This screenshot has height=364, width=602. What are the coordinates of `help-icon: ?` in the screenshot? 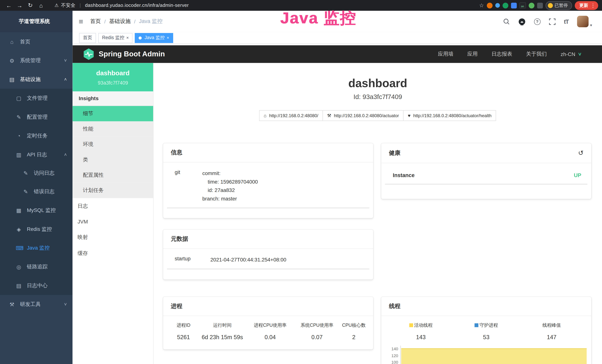 It's located at (537, 21).